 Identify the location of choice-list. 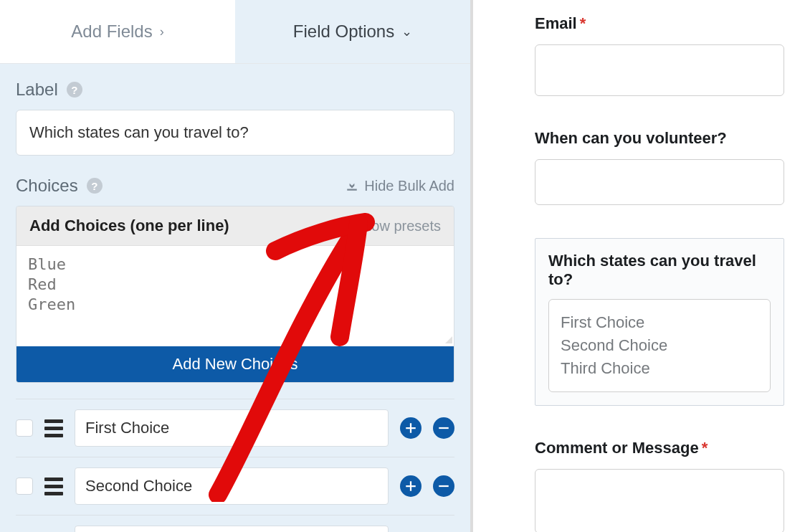
(235, 465).